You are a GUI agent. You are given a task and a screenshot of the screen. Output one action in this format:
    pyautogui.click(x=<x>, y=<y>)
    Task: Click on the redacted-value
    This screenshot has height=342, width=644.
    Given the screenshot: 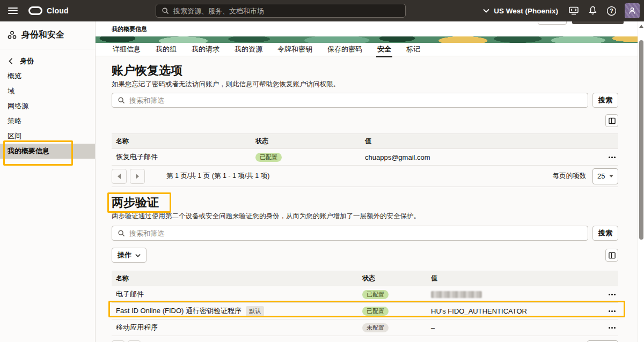 What is the action you would take?
    pyautogui.click(x=456, y=295)
    